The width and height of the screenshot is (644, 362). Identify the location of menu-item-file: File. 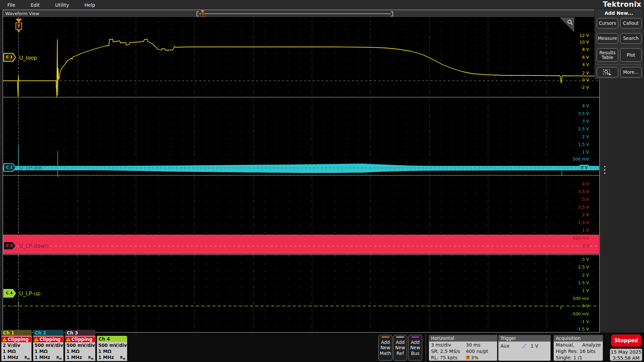
(11, 5).